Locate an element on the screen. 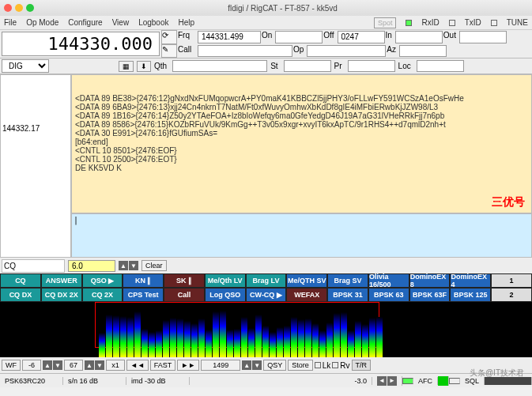  spot-button: Spot is located at coordinates (386, 23).